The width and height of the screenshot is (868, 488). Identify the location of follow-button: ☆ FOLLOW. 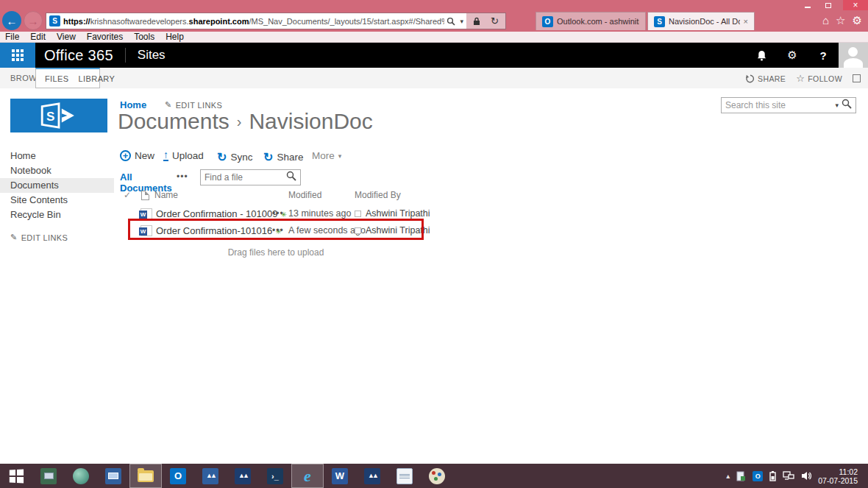
(819, 78).